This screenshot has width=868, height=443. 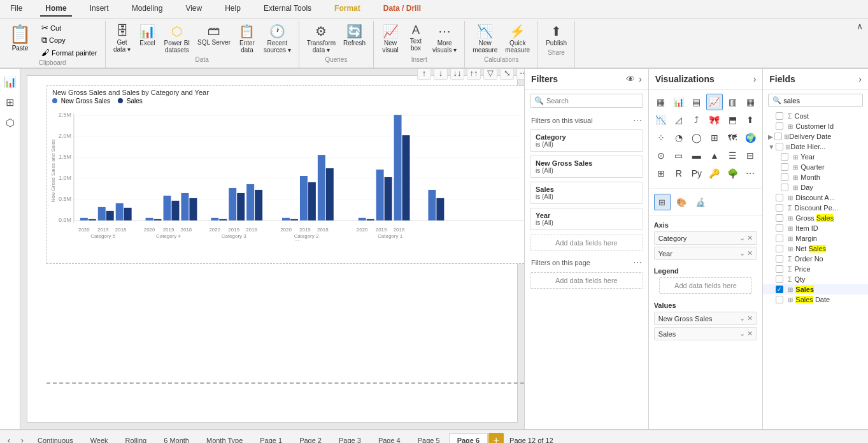 What do you see at coordinates (485, 38) in the screenshot?
I see `new-measure-button: 📉 Newmeasure` at bounding box center [485, 38].